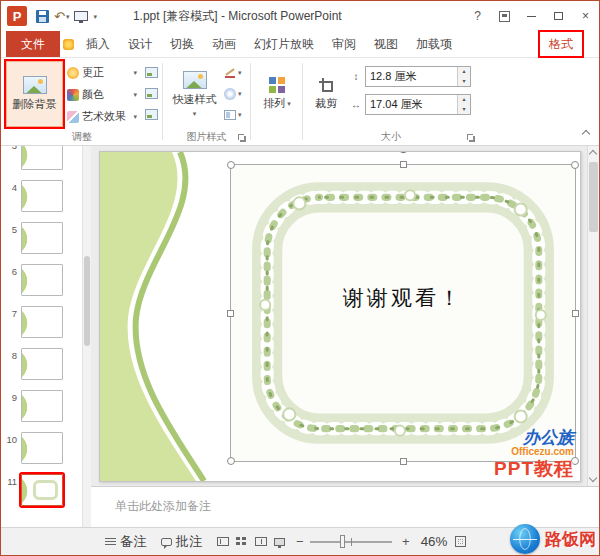 The height and width of the screenshot is (556, 600). What do you see at coordinates (42, 448) in the screenshot?
I see `slide-10-thumbnail` at bounding box center [42, 448].